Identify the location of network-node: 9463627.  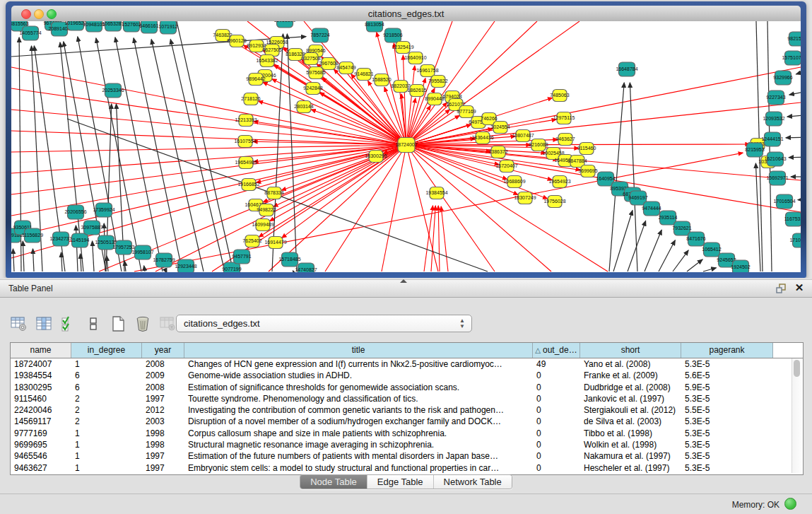
(565, 140).